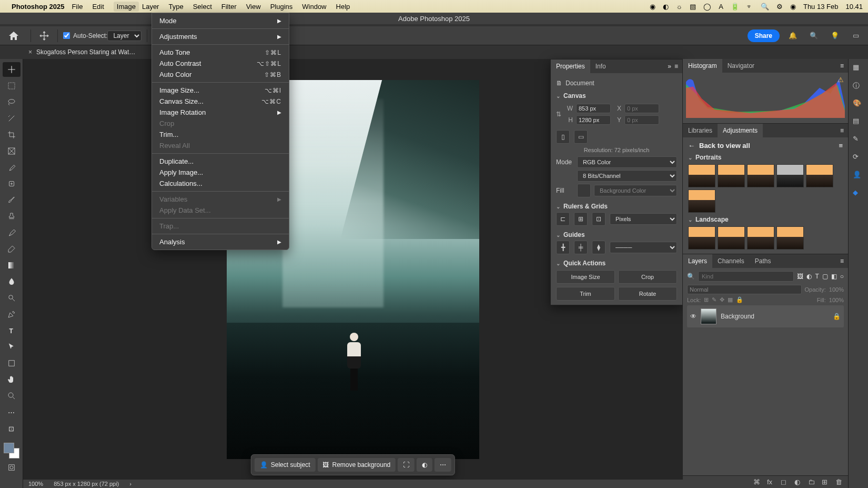  What do you see at coordinates (599, 219) in the screenshot?
I see `pixel-grid-icon: ⊡` at bounding box center [599, 219].